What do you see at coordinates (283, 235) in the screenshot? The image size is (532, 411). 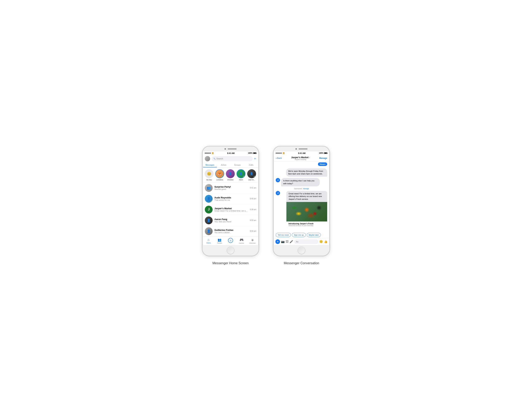 I see `tell-more-button: Tell me more` at bounding box center [283, 235].